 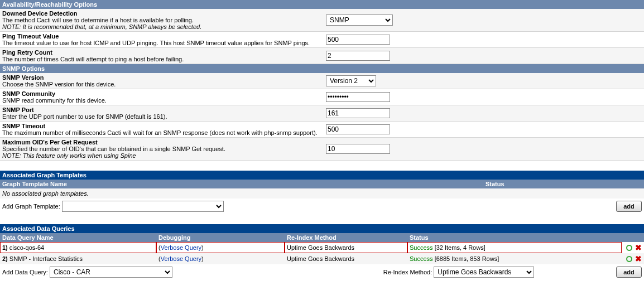 What do you see at coordinates (23, 78) in the screenshot?
I see `snmp-version-label: SNMP Version` at bounding box center [23, 78].